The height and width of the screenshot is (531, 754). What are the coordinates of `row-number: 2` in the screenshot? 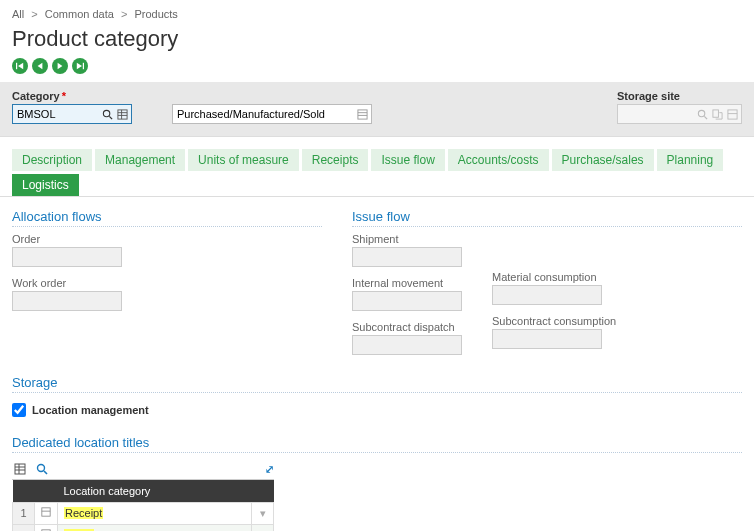 It's located at (24, 528).